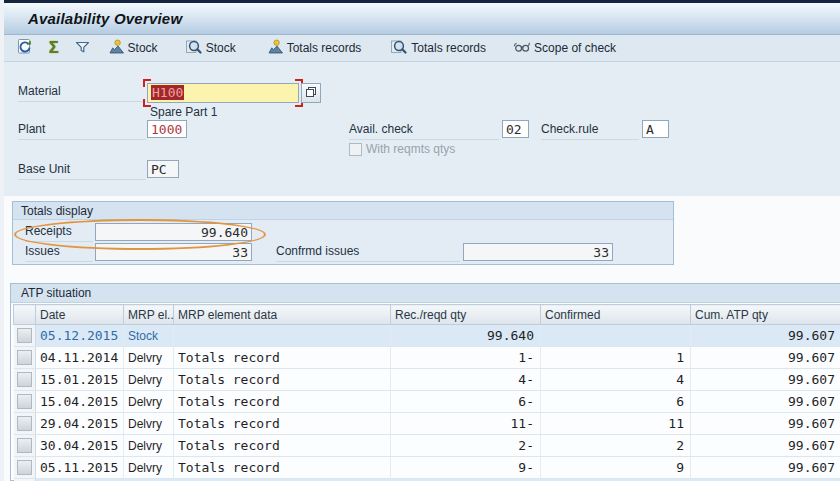  Describe the element at coordinates (466, 468) in the screenshot. I see `cell-rec-qty: 9-` at that location.